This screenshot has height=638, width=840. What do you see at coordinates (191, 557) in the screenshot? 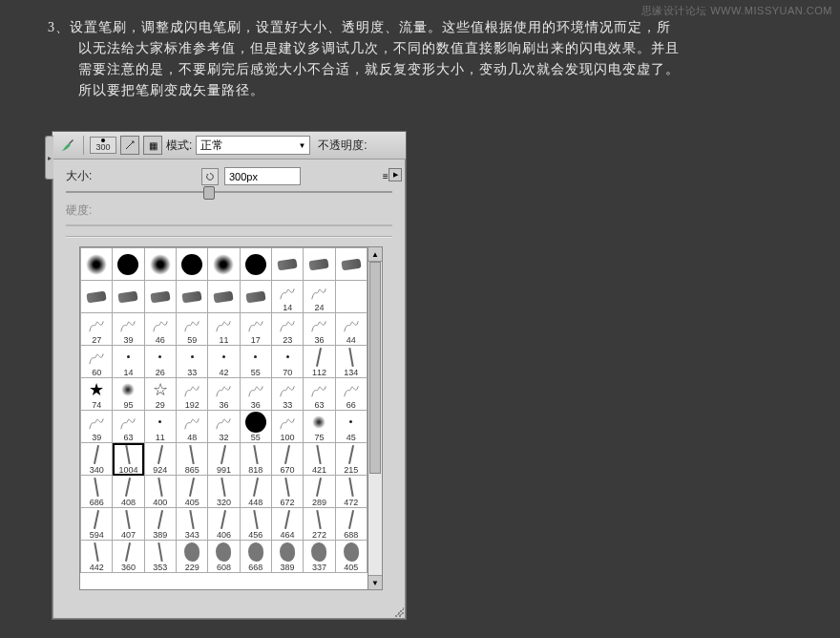
I see `brush-preset-cell: 229` at bounding box center [191, 557].